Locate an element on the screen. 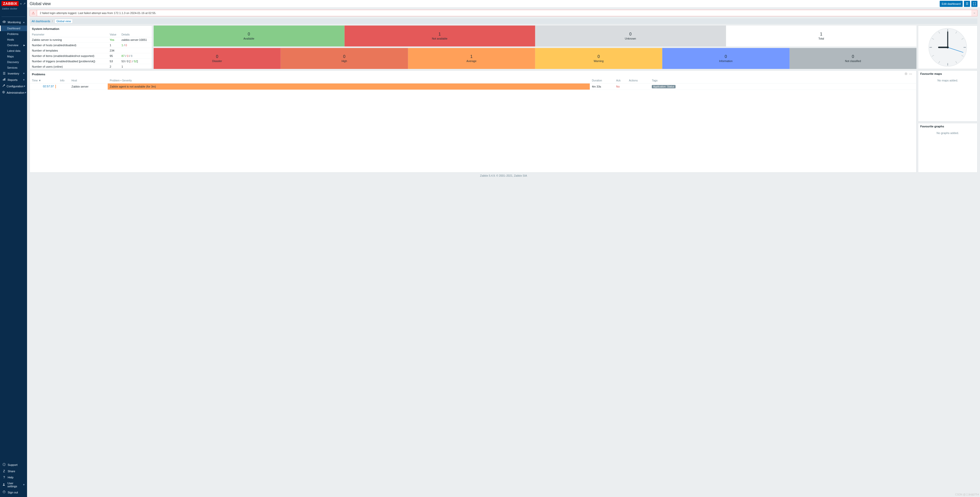  table-row: Number of hosts (enabled/disabled)11 / 0 is located at coordinates (91, 45).